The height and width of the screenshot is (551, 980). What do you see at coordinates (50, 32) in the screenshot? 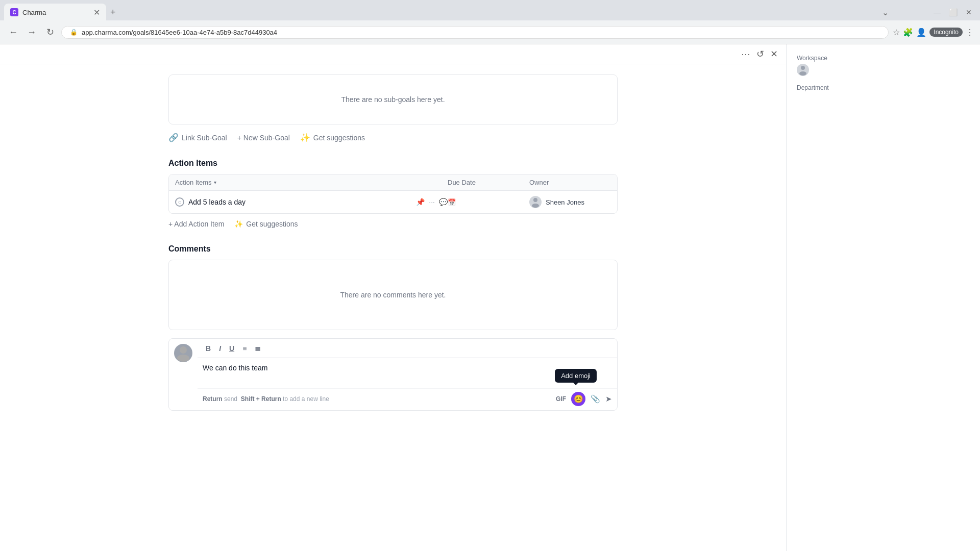
I see `reload-button: ↻` at bounding box center [50, 32].